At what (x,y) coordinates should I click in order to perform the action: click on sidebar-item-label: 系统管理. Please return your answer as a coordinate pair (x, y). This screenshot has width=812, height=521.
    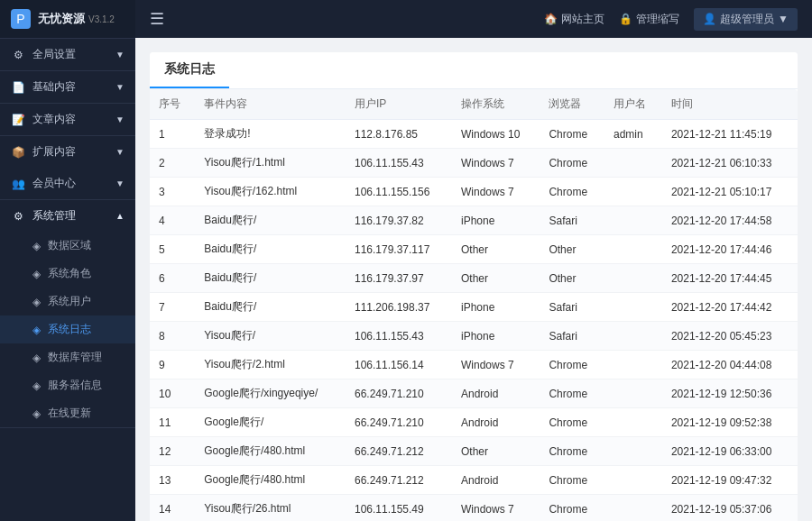
    Looking at the image, I should click on (74, 216).